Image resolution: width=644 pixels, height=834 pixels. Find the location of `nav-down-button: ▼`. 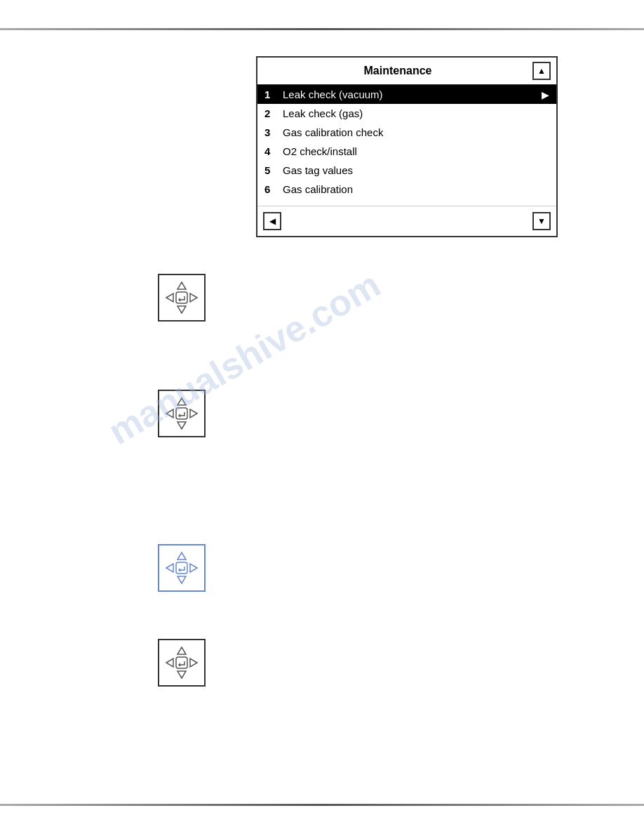

nav-down-button: ▼ is located at coordinates (542, 221).